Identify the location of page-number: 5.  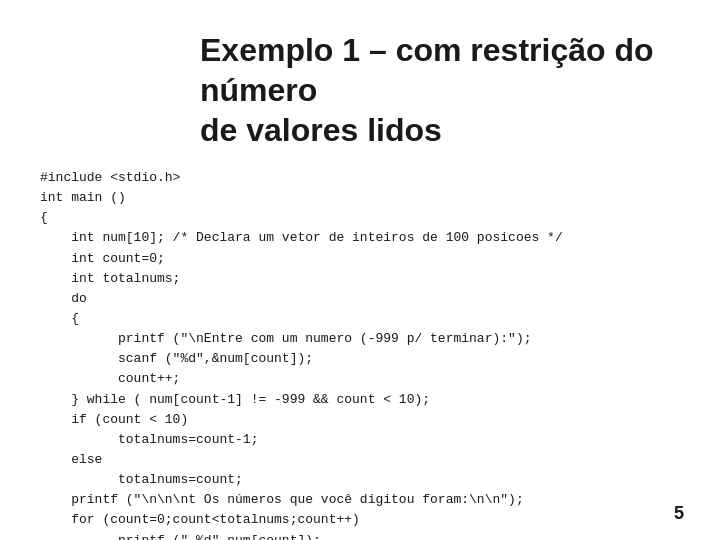
(679, 514).